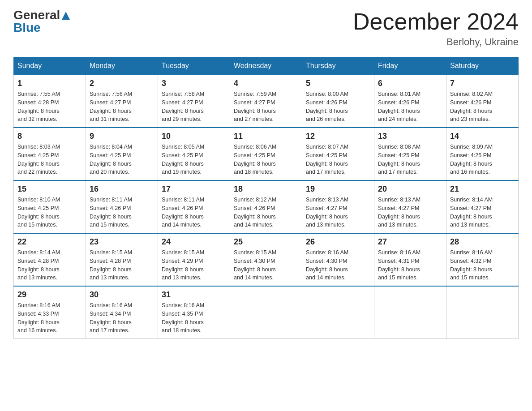  I want to click on day-info: Sunrise: 8:15 AM Sunset: 4:29 PM Dayligh…, so click(194, 265).